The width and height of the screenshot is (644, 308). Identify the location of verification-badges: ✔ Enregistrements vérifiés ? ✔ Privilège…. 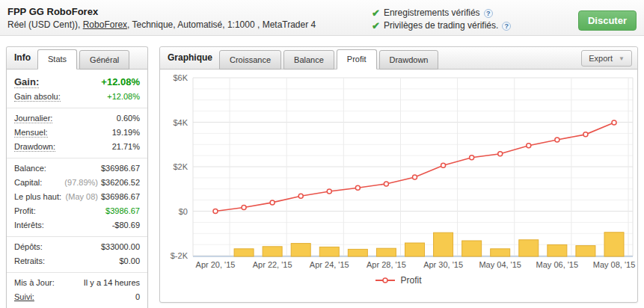
(441, 19).